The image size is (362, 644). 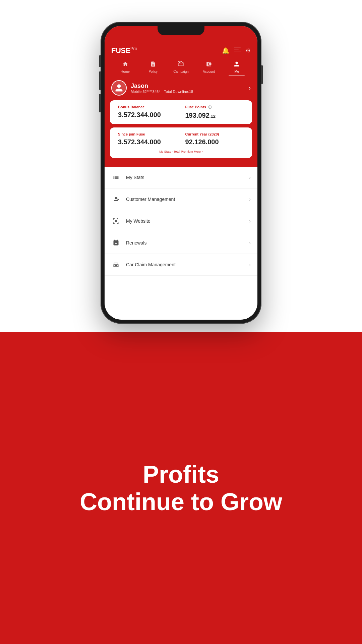 What do you see at coordinates (152, 88) in the screenshot?
I see `profile-left: Jason Mobile:62****3454 Total Downline:1…` at bounding box center [152, 88].